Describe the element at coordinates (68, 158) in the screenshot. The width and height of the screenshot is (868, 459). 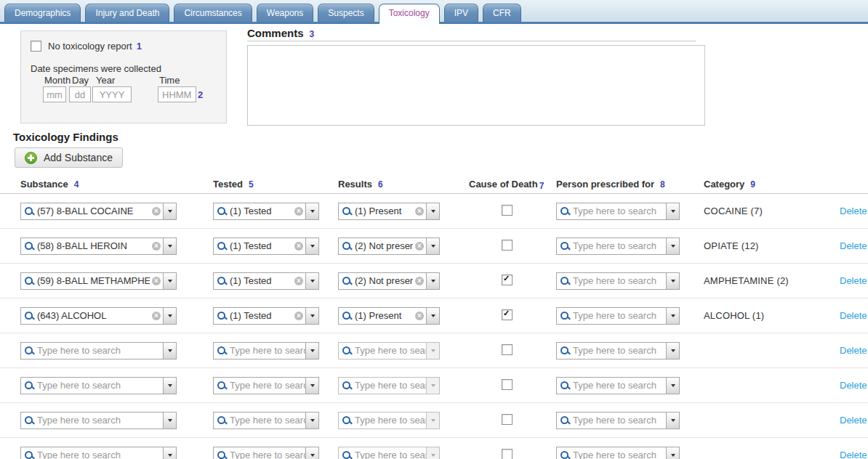
I see `add-substance-button: Add Substance` at that location.